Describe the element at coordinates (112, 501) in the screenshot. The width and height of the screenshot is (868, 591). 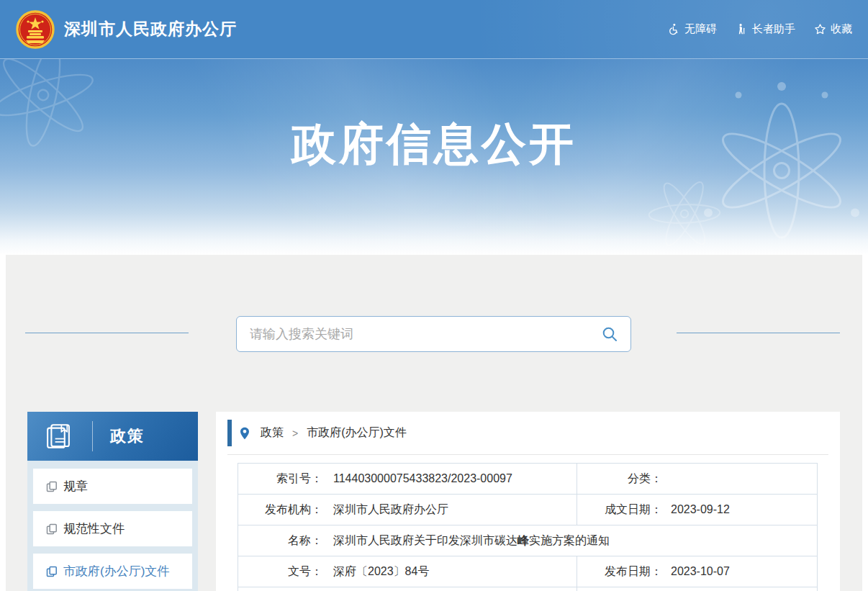
I see `sidebar: 政策 规章 规范性文件` at that location.